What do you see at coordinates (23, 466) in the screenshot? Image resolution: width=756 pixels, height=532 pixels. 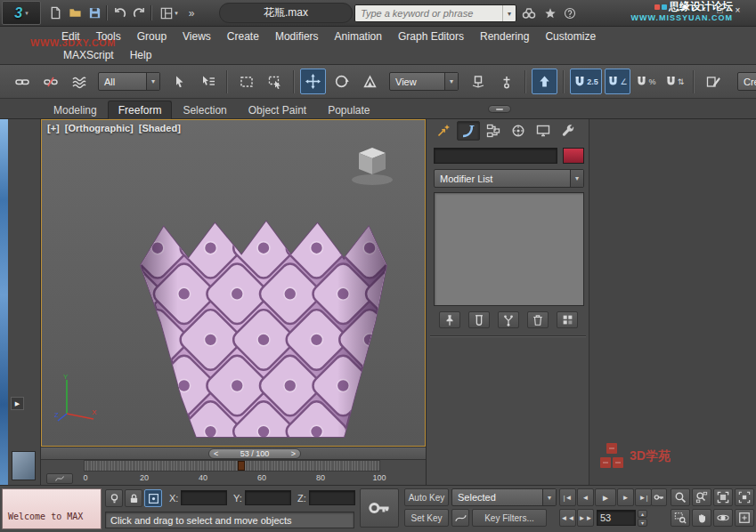 I see `viewport-layout-tab` at bounding box center [23, 466].